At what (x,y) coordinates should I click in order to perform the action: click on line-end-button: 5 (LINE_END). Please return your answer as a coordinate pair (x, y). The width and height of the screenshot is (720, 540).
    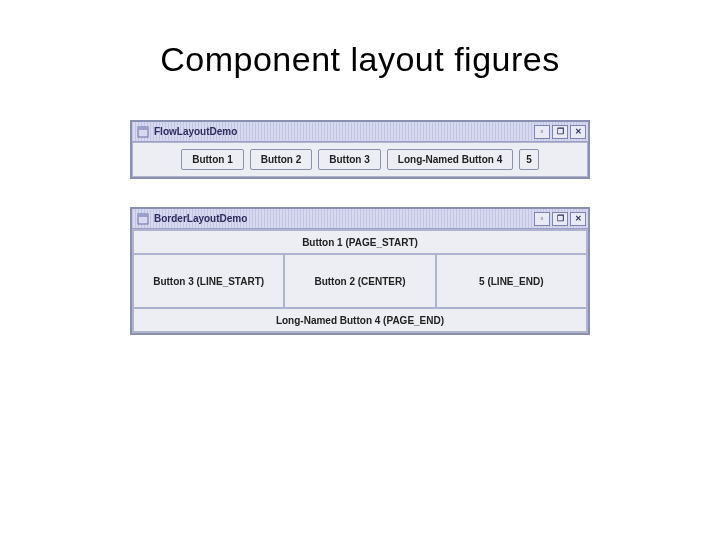
    Looking at the image, I should click on (512, 281).